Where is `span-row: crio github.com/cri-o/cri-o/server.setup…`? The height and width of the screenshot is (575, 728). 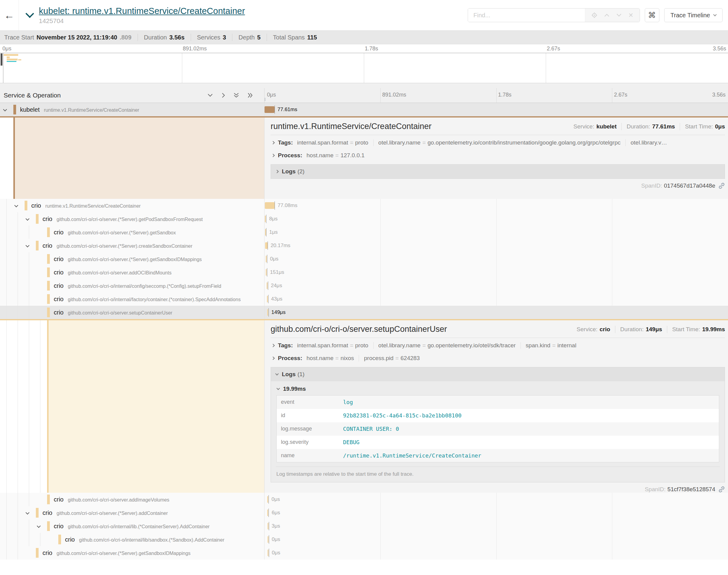 span-row: crio github.com/cri-o/cri-o/server.setup… is located at coordinates (364, 312).